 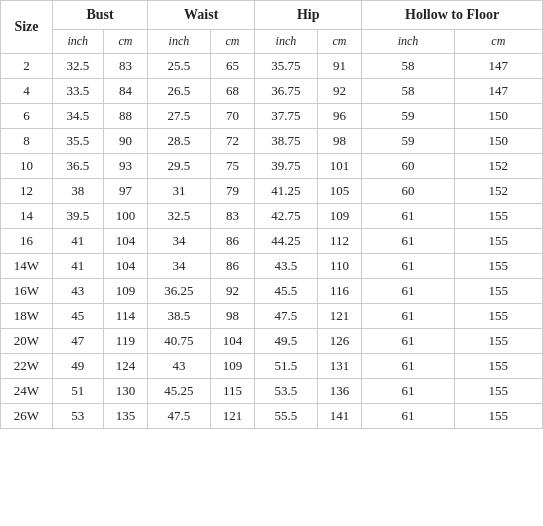 What do you see at coordinates (272, 42) in the screenshot?
I see `subheader-row: inch cm inch cm inch cm inch cm` at bounding box center [272, 42].